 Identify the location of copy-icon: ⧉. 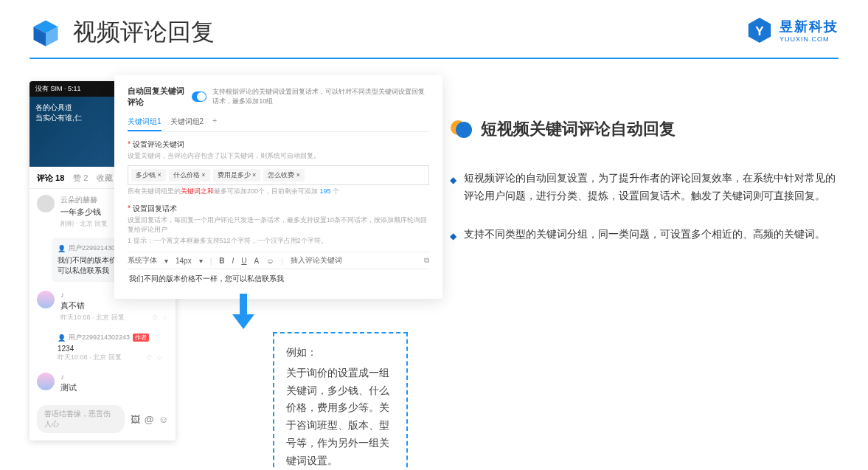
(426, 260).